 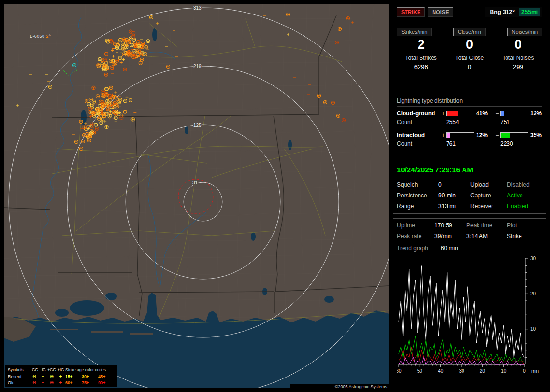 What do you see at coordinates (533, 329) in the screenshot?
I see `svg-text: 10` at bounding box center [533, 329].